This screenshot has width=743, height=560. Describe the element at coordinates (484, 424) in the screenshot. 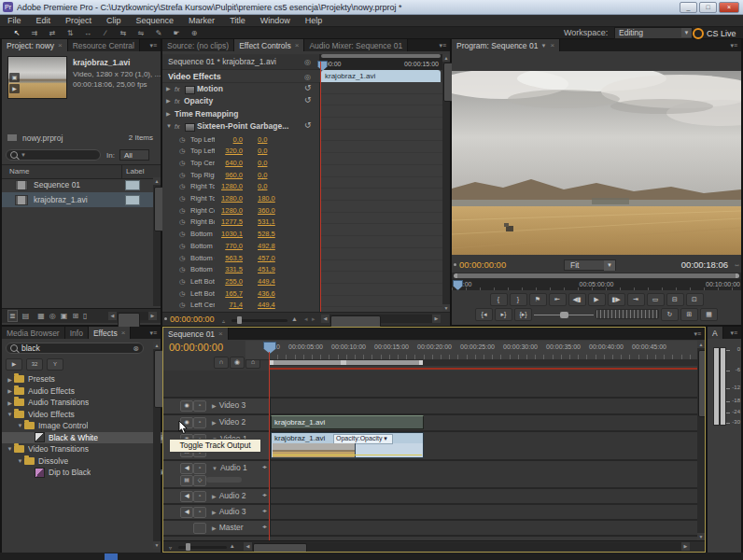

I see `track-lane-video-2: krajobraz_1.avi` at that location.